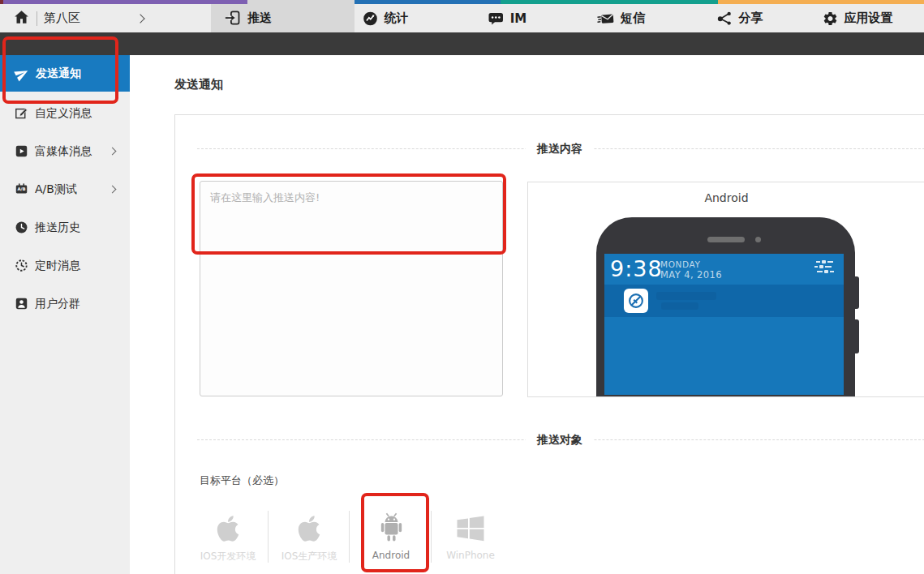 This screenshot has width=924, height=574. What do you see at coordinates (826, 268) in the screenshot?
I see `sliders-settings-icon` at bounding box center [826, 268].